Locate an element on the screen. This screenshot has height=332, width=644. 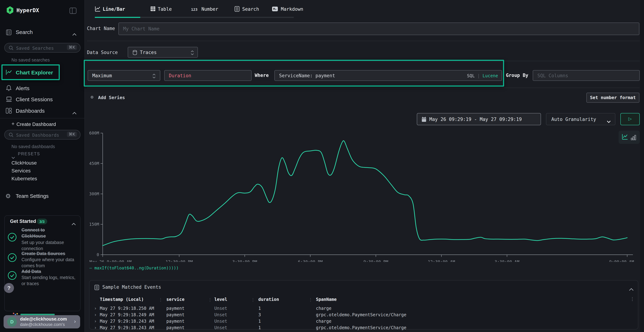
table-row: › May 27 9:29:18.249 AM payment Unset 3 … is located at coordinates (362, 315).